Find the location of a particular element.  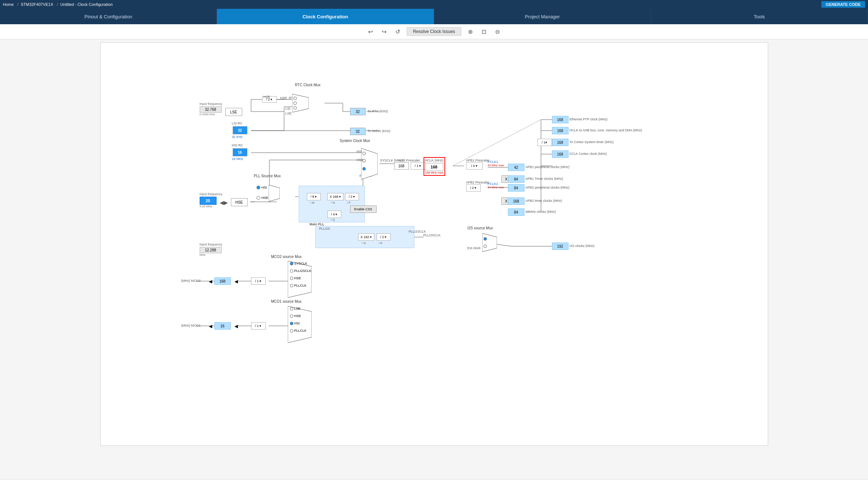

hclk-max-label: 168 MHz max is located at coordinates (435, 172).